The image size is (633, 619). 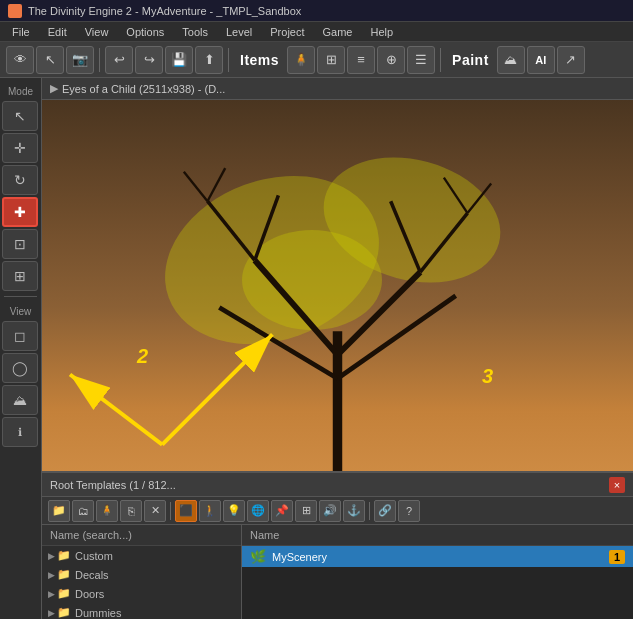 I want to click on viewport-tab: ▶ Eyes of a Child (2511x938) - (D..., so click(x=338, y=89).